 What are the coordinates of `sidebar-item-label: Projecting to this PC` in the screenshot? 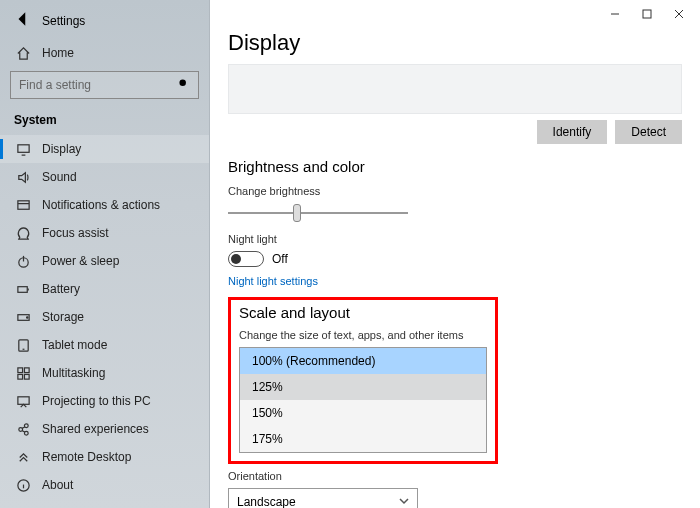 It's located at (96, 401).